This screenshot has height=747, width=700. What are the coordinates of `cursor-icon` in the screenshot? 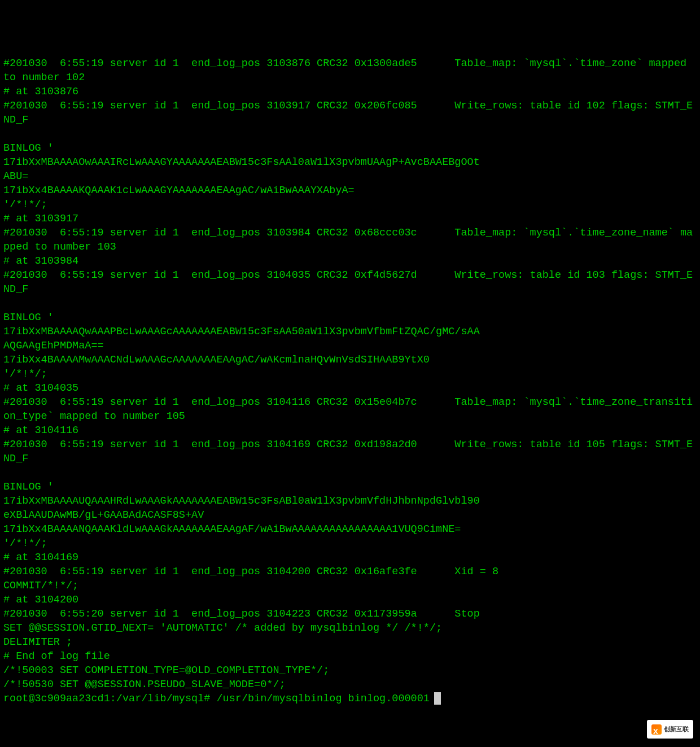 It's located at (438, 698).